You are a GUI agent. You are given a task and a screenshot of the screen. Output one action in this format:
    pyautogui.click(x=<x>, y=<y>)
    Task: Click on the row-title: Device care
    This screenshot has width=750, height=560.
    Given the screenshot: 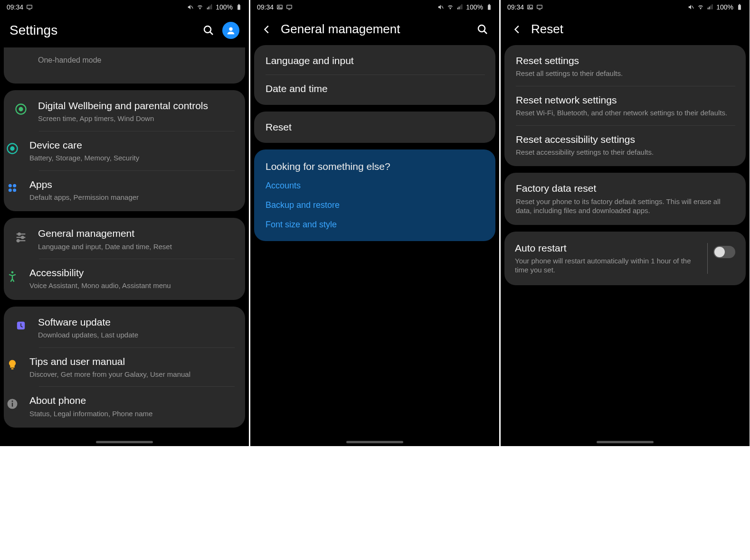 What is the action you would take?
    pyautogui.click(x=132, y=145)
    